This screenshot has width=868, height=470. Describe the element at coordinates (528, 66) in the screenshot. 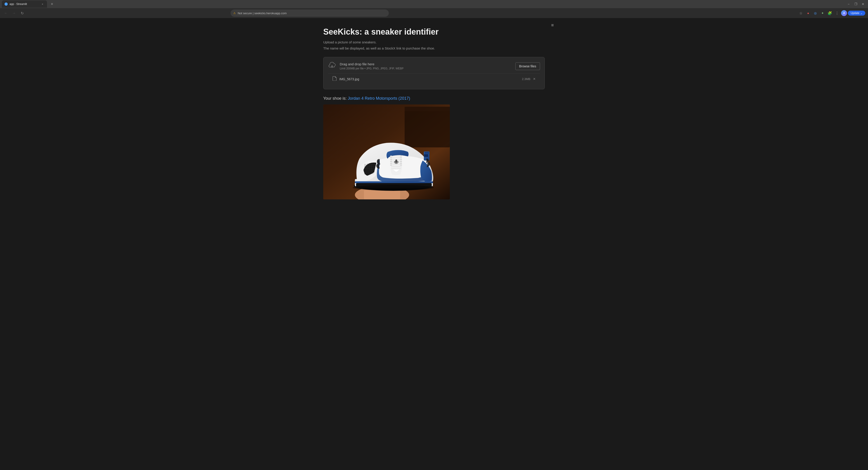

I see `browse-files-button: Browse files` at that location.